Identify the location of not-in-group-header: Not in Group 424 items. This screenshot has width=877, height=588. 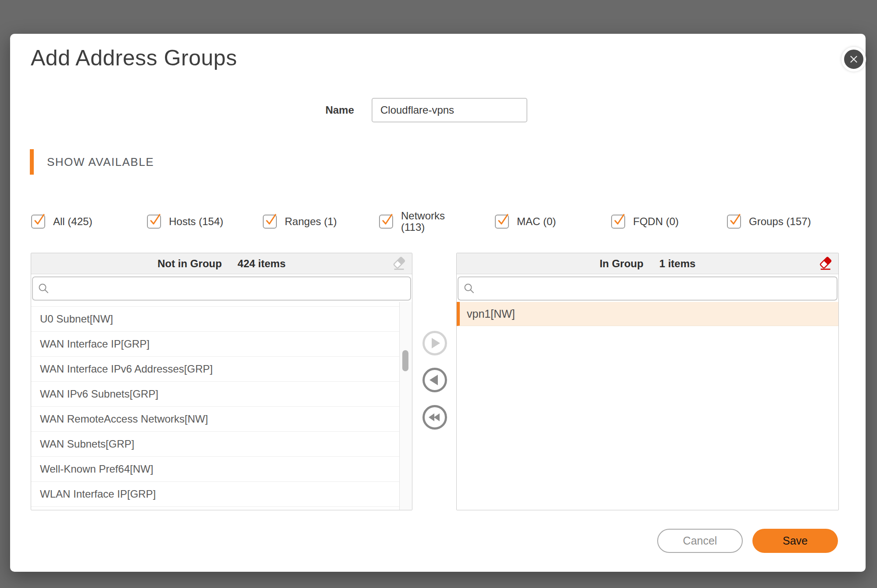
(222, 264).